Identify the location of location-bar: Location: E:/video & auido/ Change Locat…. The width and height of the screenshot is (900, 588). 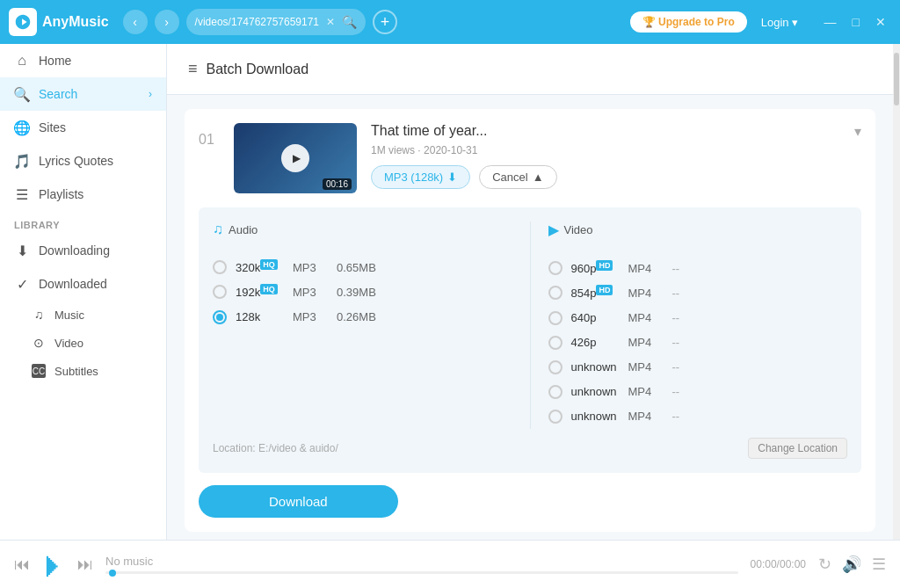
(530, 444).